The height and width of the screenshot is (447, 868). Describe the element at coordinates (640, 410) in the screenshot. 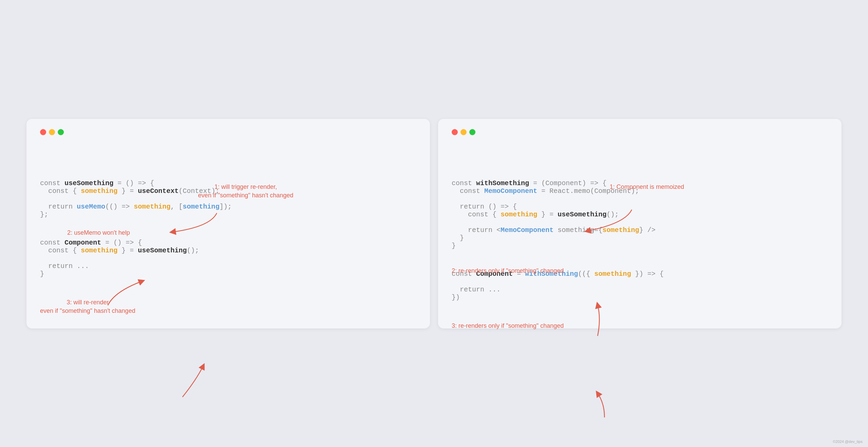

I see `arrow-3-right` at that location.